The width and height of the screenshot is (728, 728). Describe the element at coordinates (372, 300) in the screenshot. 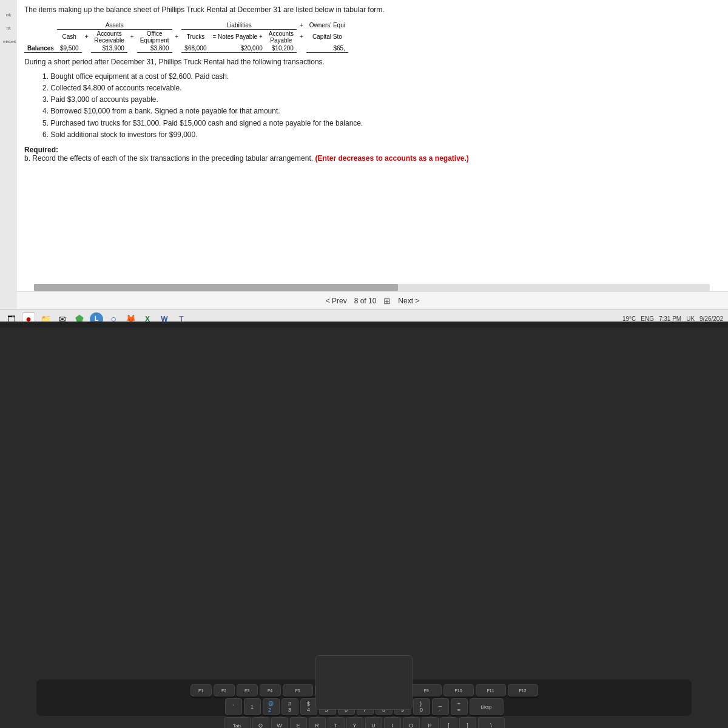

I see `navigation-bar: < Prev 8 of 10 ⊞ Next >` at that location.